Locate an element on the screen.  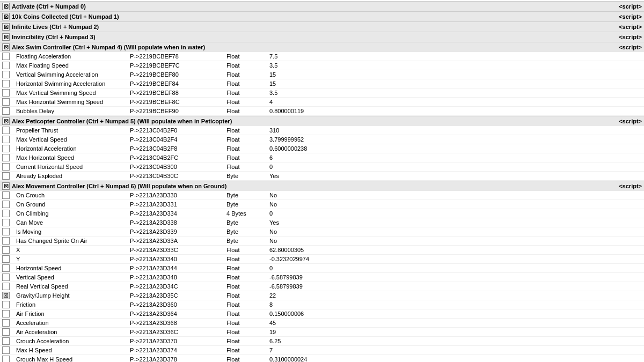
table-row: Crouch Max H SpeedP->2213A23D378Float0.3… is located at coordinates (322, 358).